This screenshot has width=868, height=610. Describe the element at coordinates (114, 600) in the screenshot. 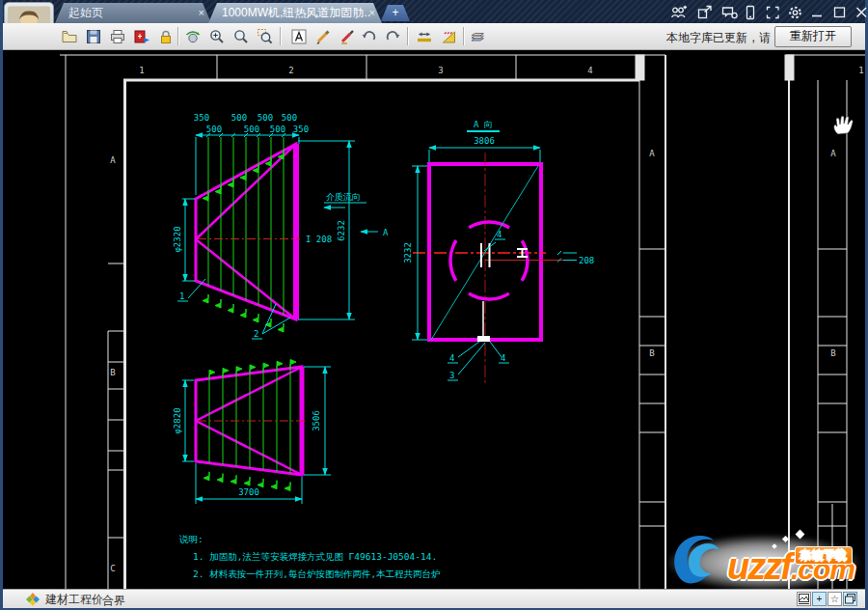

I see `status-label: 合界` at that location.